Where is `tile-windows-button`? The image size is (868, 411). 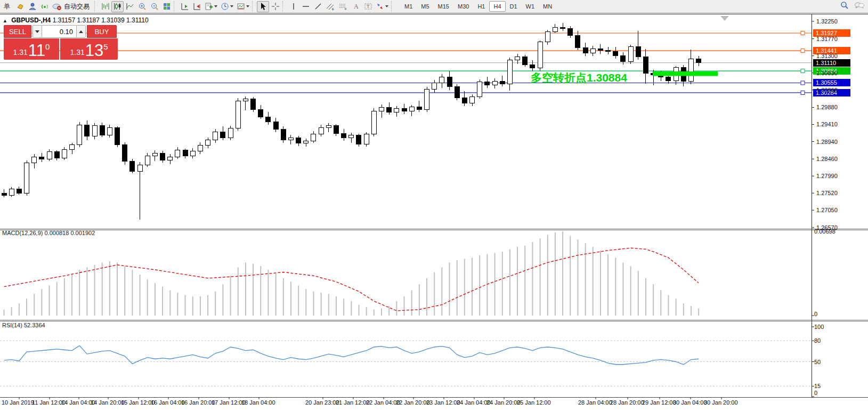 tile-windows-button is located at coordinates (166, 6).